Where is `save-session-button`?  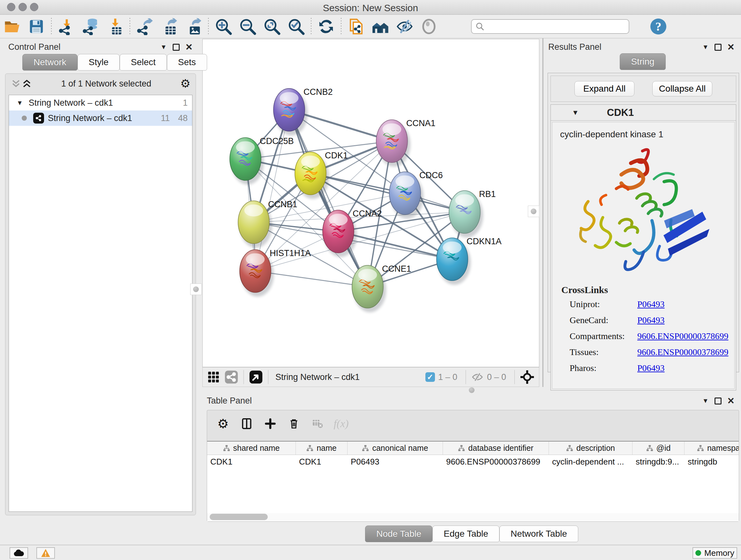
save-session-button is located at coordinates (36, 27).